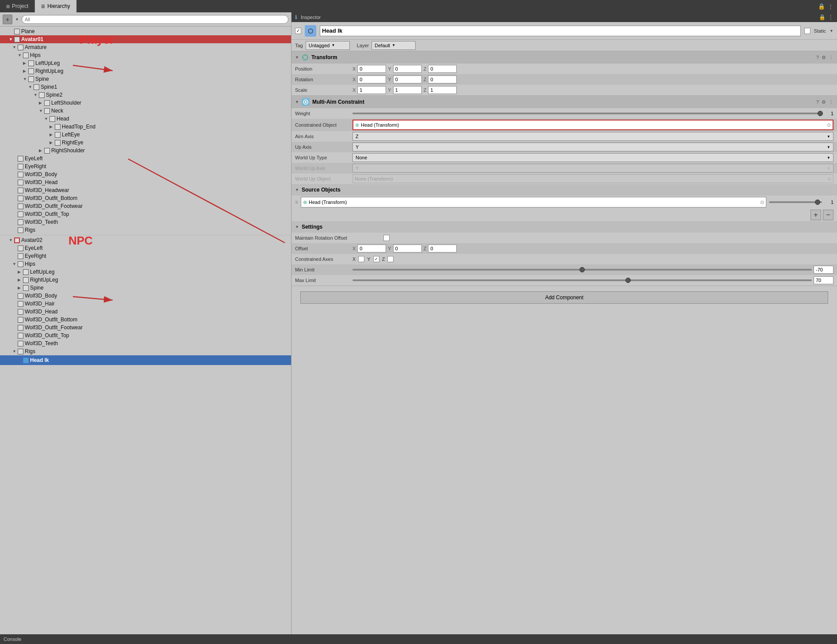  What do you see at coordinates (831, 17) in the screenshot?
I see `inspector-menu-icon: ⋮` at bounding box center [831, 17].